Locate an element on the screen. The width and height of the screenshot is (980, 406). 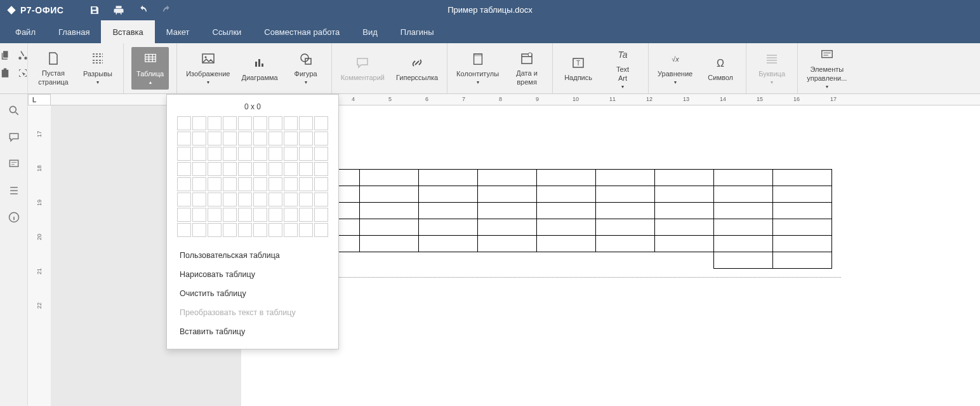
header-footer-button: Колонтитулы▾ is located at coordinates (477, 69).